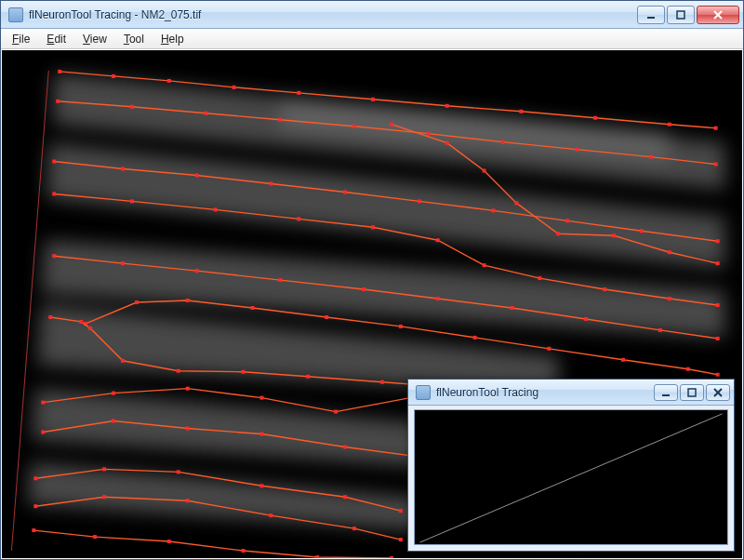 The height and width of the screenshot is (560, 744). What do you see at coordinates (718, 15) in the screenshot?
I see `close-button` at bounding box center [718, 15].